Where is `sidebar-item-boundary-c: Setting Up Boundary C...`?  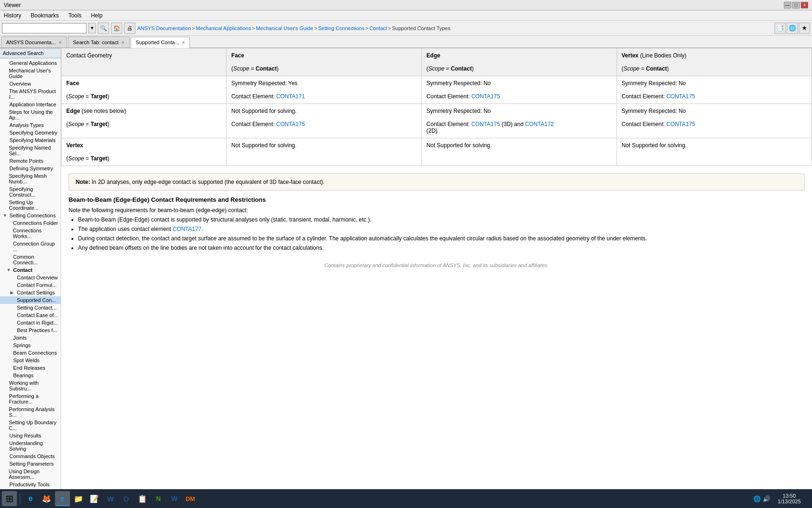 sidebar-item-boundary-c: Setting Up Boundary C... is located at coordinates (30, 425).